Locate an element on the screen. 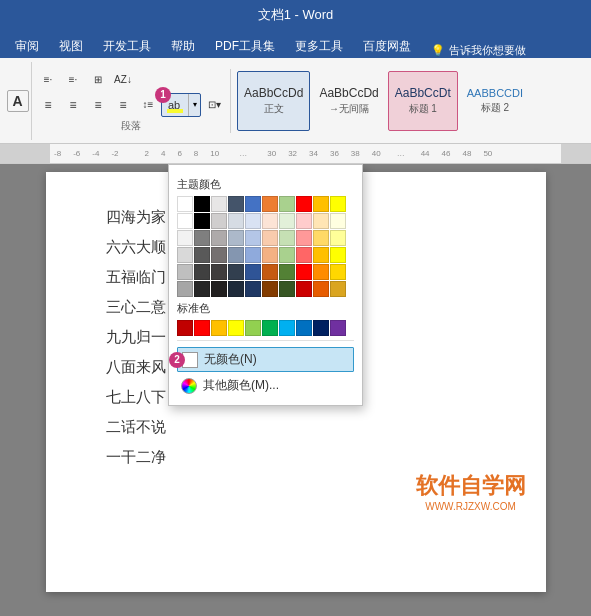 Image resolution: width=591 pixels, height=616 pixels. list-btn-1: ≡· is located at coordinates (48, 80).